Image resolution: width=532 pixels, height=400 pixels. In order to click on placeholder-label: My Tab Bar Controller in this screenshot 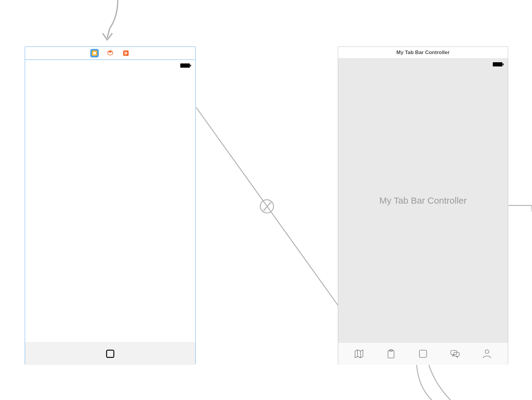, I will do `click(423, 201)`.